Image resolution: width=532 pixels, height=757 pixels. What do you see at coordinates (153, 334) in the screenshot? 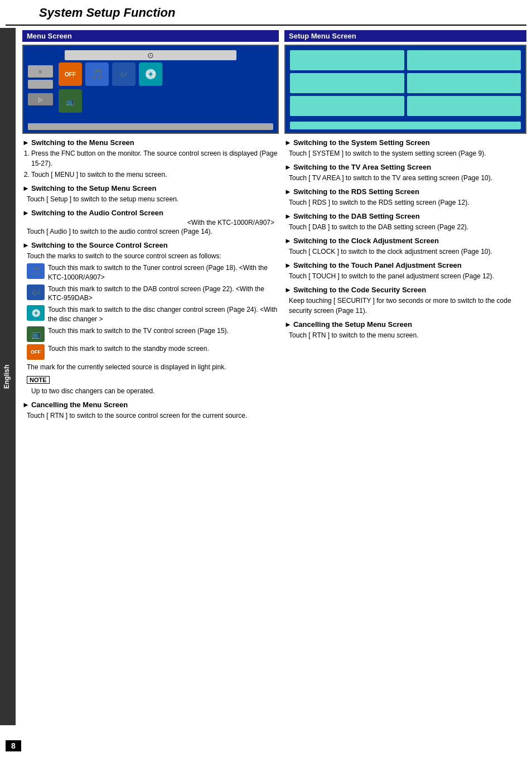
I see `icon-list-item-tv: 📺 Touch this mark to switch to the TV co…` at bounding box center [153, 334].